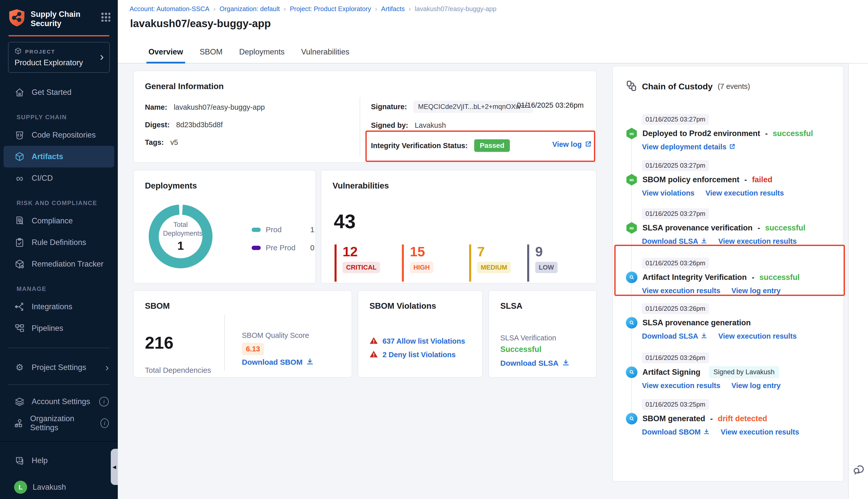 The height and width of the screenshot is (499, 868). I want to click on tab-bar: Overview SBOM Deployments Vulnerabilitie…, so click(249, 53).